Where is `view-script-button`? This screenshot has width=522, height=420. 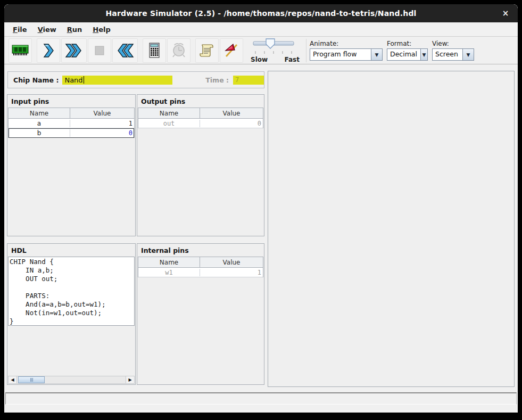 view-script-button is located at coordinates (207, 51).